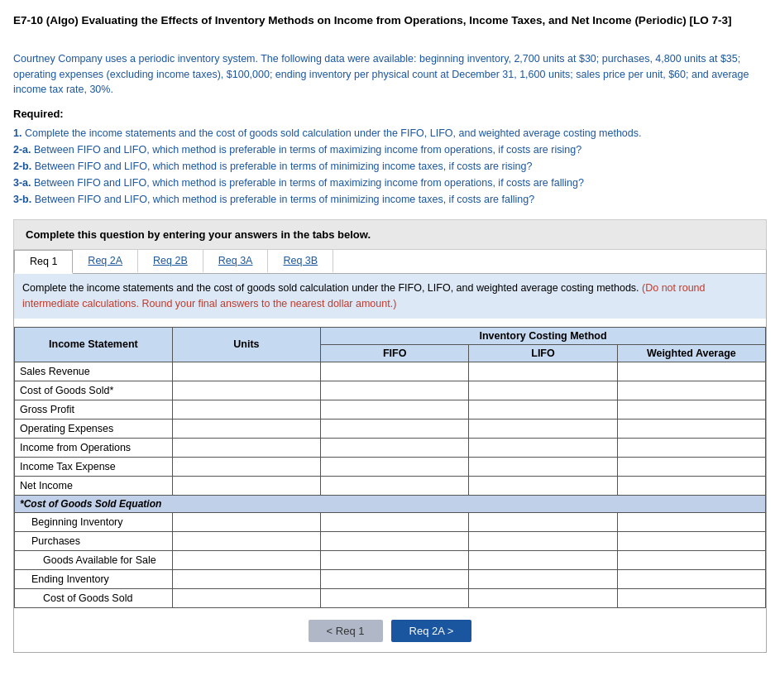  I want to click on lifo-goods-available, so click(543, 559).